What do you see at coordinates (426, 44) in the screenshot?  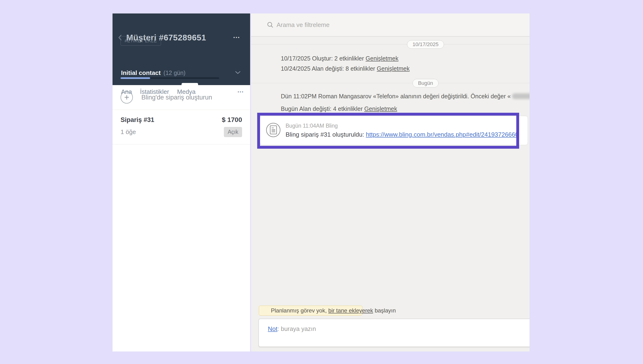 I see `date-separator-pill: 10/17/2025` at bounding box center [426, 44].